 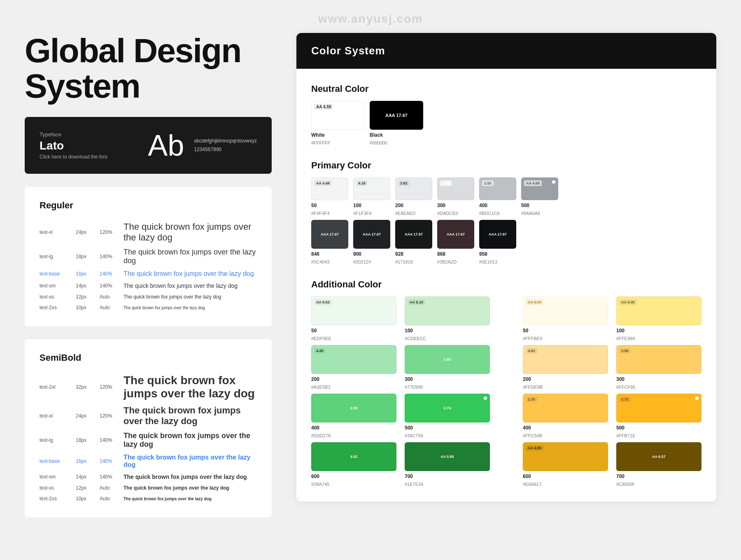 What do you see at coordinates (73, 134) in the screenshot?
I see `typeface-label: Typeface` at bounding box center [73, 134].